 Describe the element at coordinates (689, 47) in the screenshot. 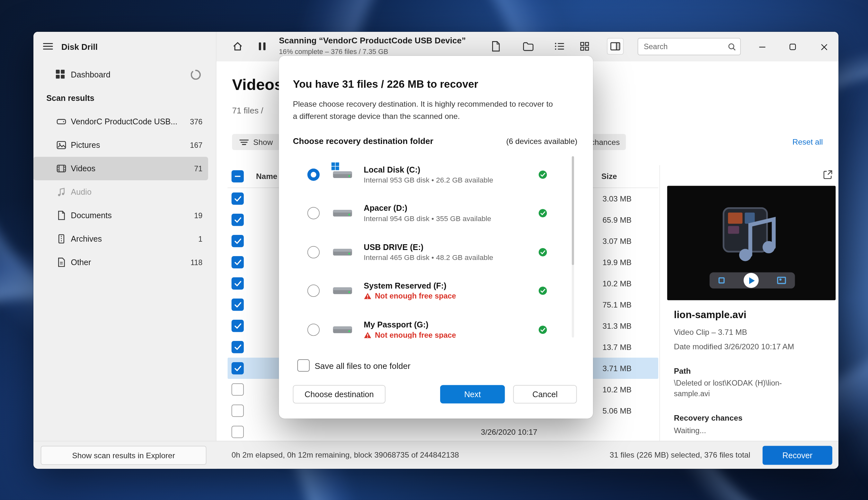

I see `search-input` at that location.